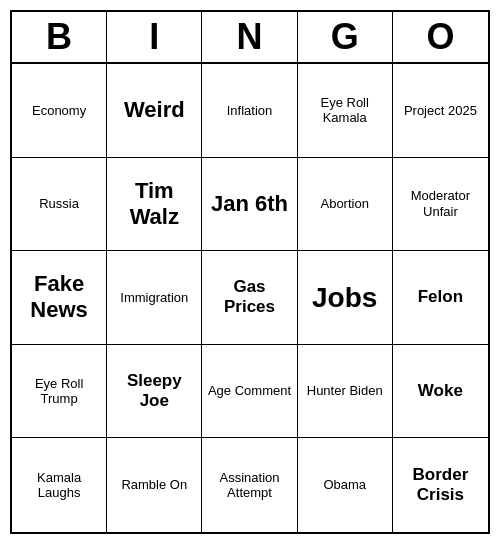  I want to click on header-letter: G, so click(346, 37).